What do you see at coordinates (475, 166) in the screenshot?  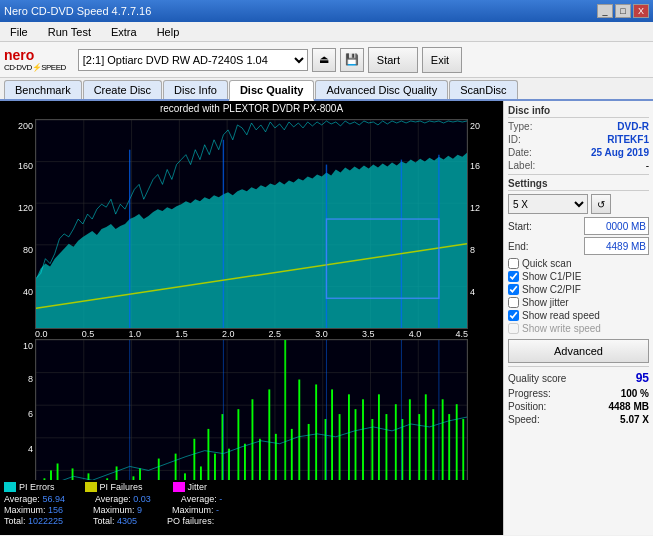 I see `y-right-16: 16` at bounding box center [475, 166].